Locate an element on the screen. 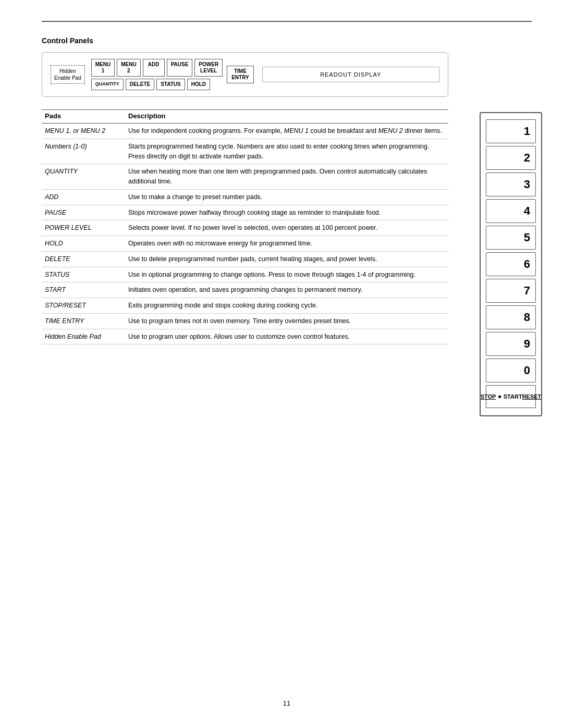 The image size is (563, 728). stop-label: STOP is located at coordinates (488, 397).